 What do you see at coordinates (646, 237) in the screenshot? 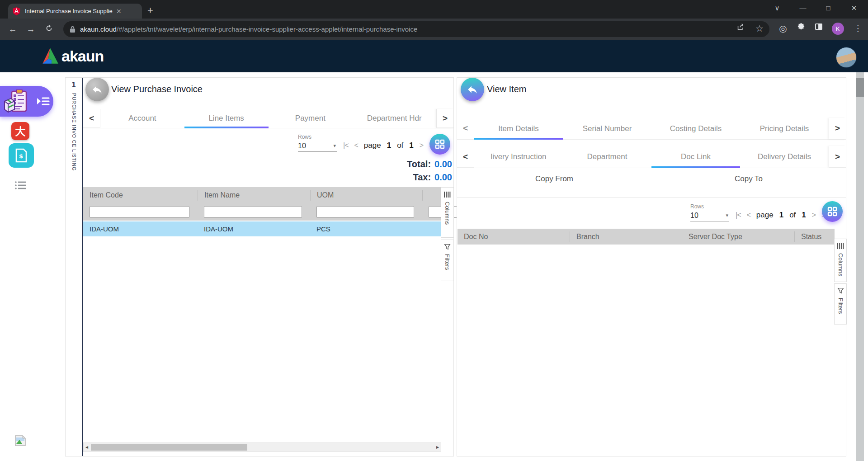
I see `table-header-row: Doc No Branch Server Doc Type Status` at bounding box center [646, 237].